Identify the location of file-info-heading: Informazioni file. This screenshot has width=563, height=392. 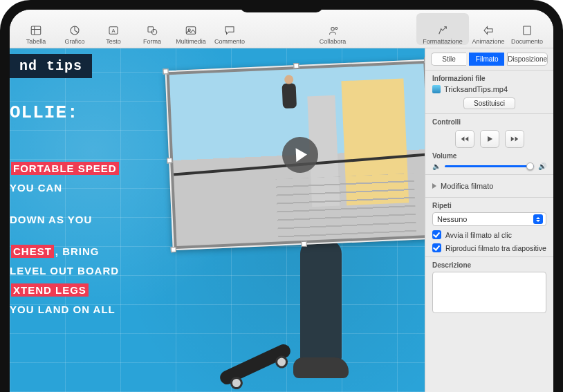
(490, 79).